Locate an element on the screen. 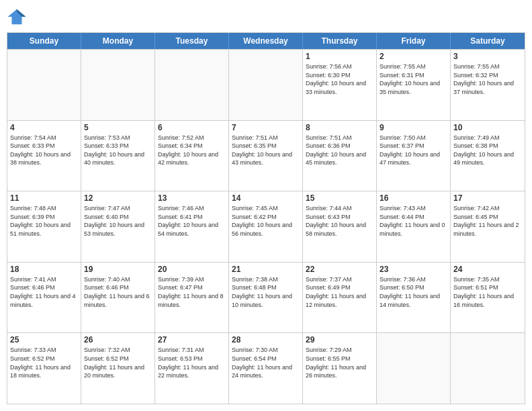  calendar-cell: 10 Sunrise: 7:49 AMSunset: 6:38 PMDaylig… is located at coordinates (488, 156).